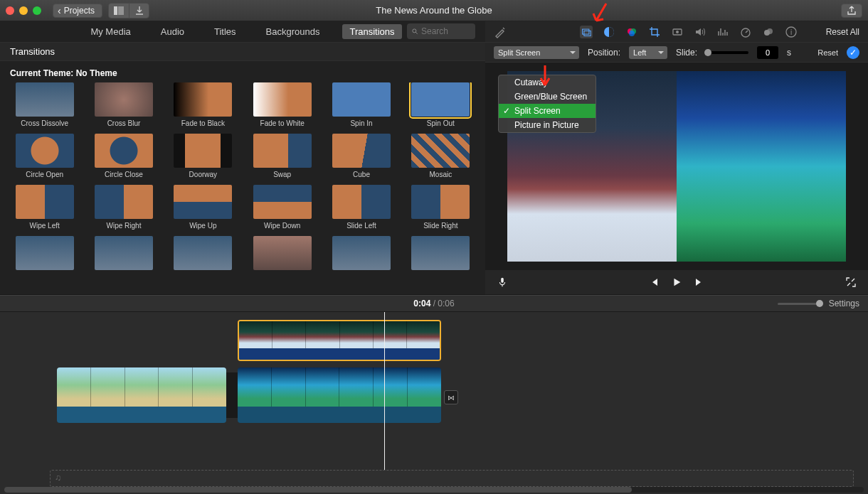 This screenshot has width=868, height=494. What do you see at coordinates (243, 52) in the screenshot?
I see `subheader: Transitions` at bounding box center [243, 52].